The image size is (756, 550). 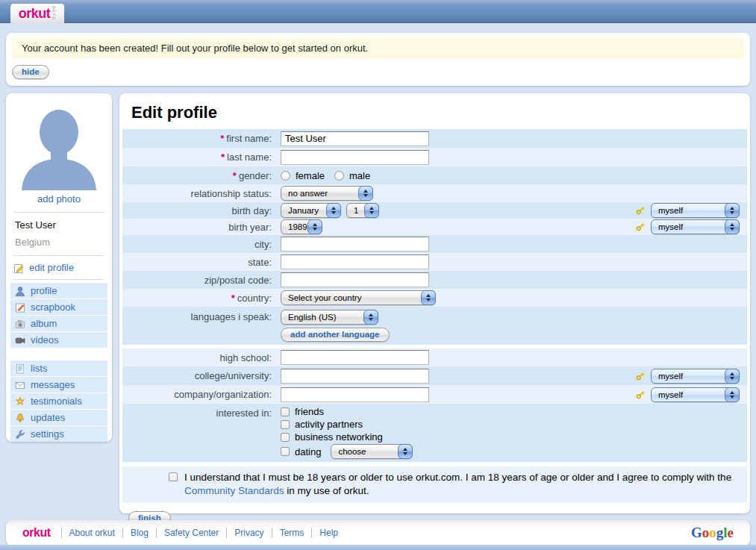 What do you see at coordinates (328, 533) in the screenshot?
I see `footer-link-help: Help` at bounding box center [328, 533].